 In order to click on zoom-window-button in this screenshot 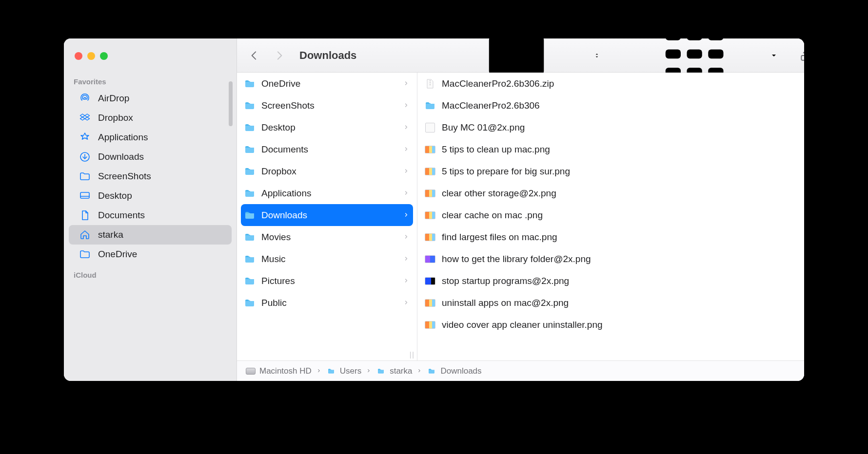, I will do `click(104, 56)`.